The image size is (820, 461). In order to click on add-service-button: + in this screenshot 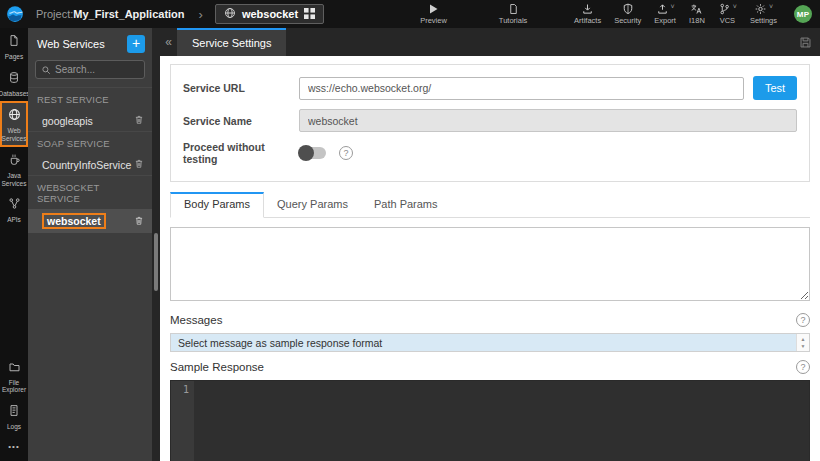, I will do `click(136, 44)`.